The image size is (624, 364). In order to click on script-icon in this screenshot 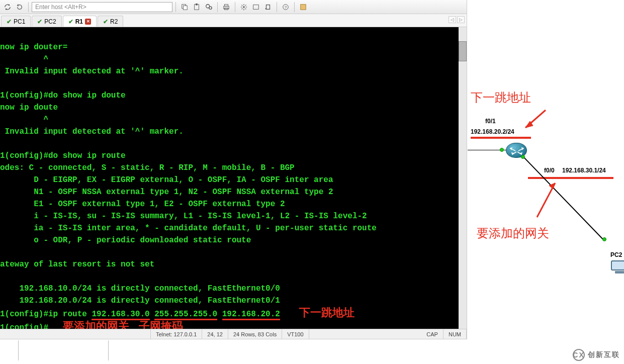, I will do `click(268, 7)`.